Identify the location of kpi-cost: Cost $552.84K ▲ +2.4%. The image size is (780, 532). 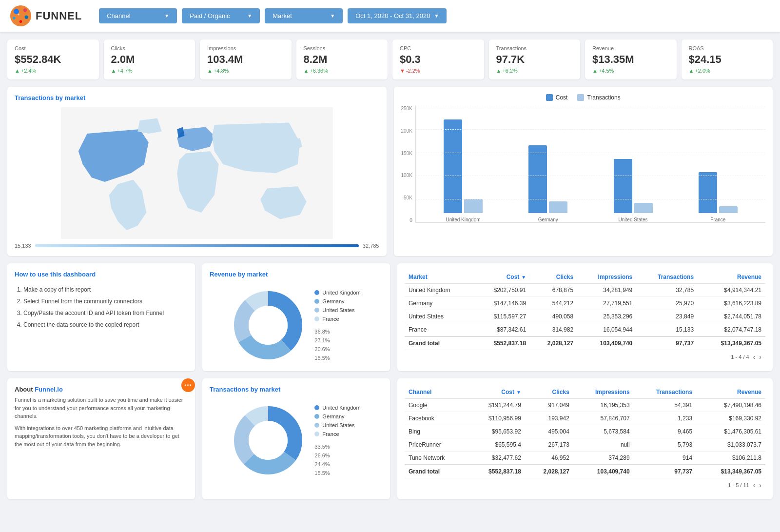
(53, 59).